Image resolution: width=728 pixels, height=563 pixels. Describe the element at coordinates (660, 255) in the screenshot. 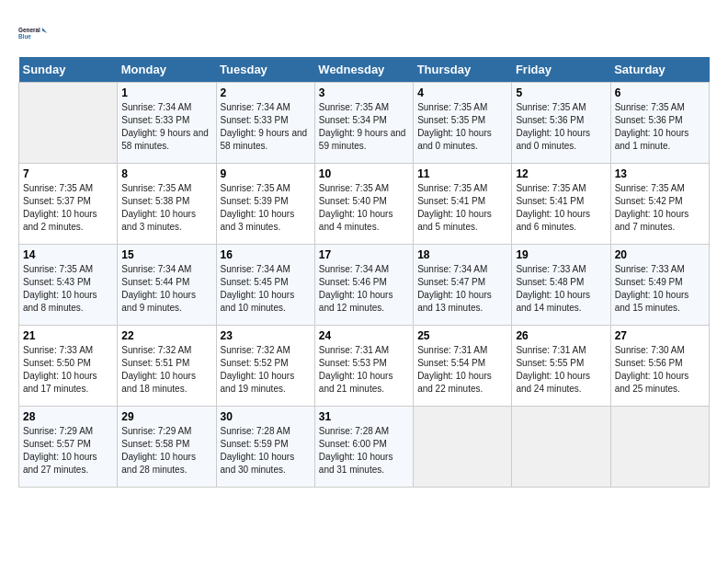

I see `day-number: 20` at that location.